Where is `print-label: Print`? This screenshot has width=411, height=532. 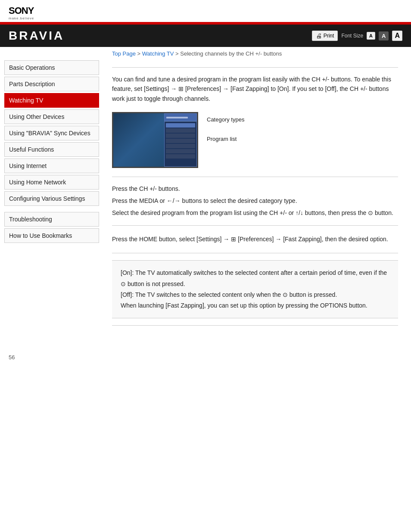
print-label: Print is located at coordinates (329, 36).